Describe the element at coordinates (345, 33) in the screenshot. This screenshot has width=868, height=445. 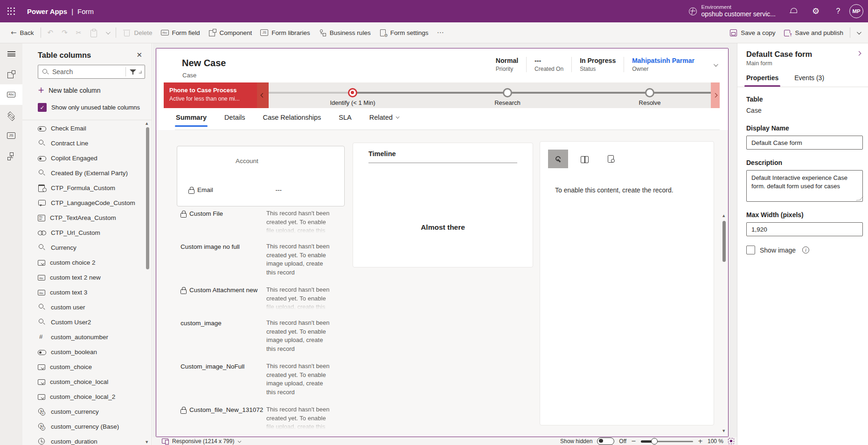
I see `business-rules-button: Business rules` at that location.